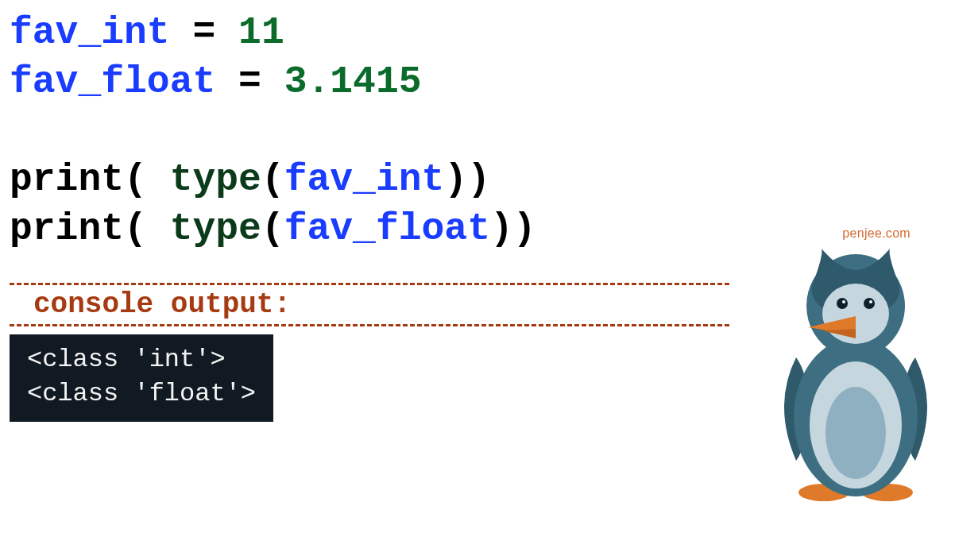 This screenshot has height=560, width=955. What do you see at coordinates (141, 359) in the screenshot?
I see `console-line-1: <class 'int'>` at bounding box center [141, 359].